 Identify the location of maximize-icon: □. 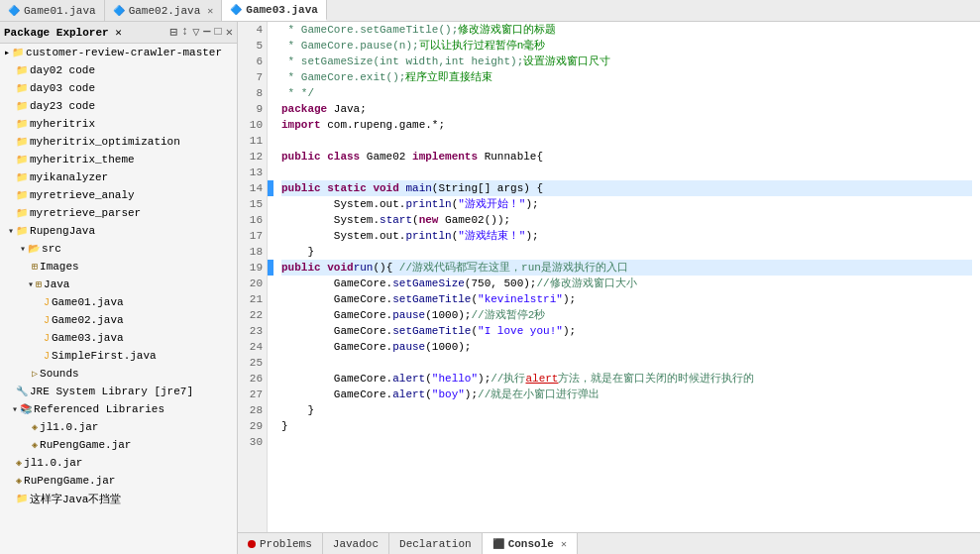
(218, 32).